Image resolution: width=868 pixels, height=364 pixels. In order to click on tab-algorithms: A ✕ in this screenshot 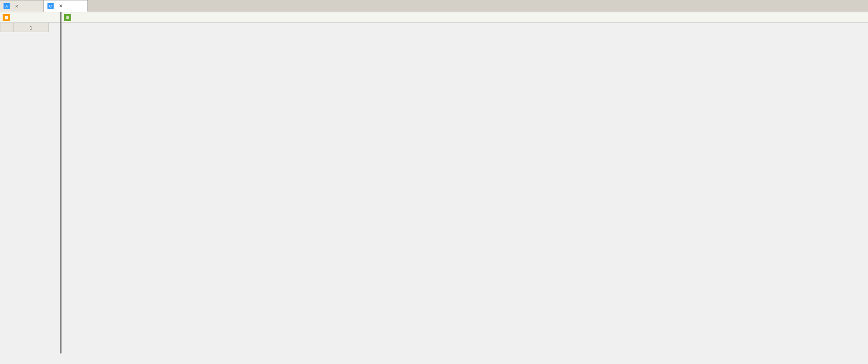, I will do `click(22, 6)`.